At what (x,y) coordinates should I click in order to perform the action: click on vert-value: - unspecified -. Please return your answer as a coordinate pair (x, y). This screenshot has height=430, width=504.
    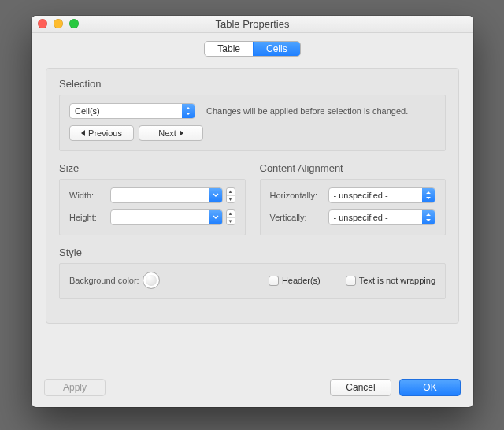
    Looking at the image, I should click on (376, 217).